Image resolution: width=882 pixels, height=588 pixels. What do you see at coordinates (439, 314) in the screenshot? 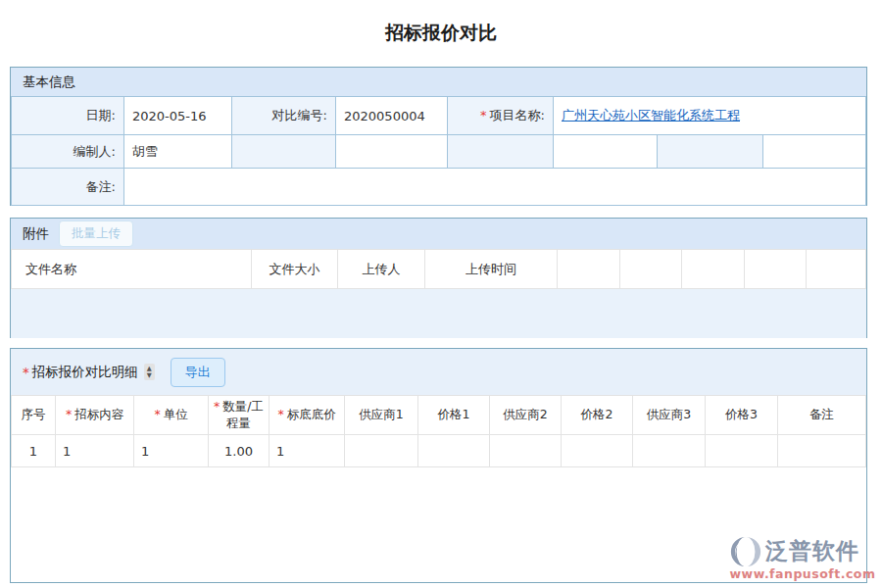
I see `attachments-empty-body` at bounding box center [439, 314].